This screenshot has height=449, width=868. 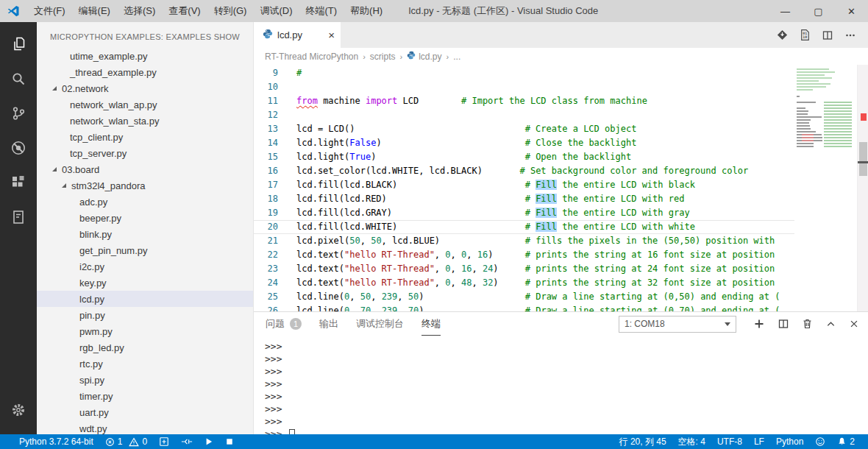 What do you see at coordinates (145, 137) in the screenshot?
I see `tree-item-tcp-client-py: tcp_client.py` at bounding box center [145, 137].